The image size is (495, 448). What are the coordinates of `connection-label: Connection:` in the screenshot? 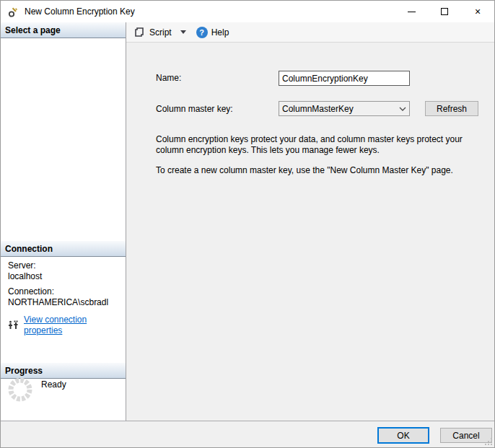 It's located at (65, 291).